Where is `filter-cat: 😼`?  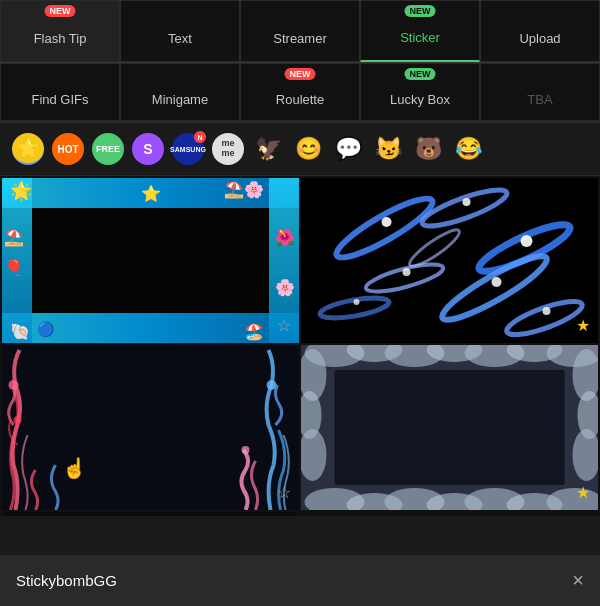 filter-cat: 😼 is located at coordinates (388, 149).